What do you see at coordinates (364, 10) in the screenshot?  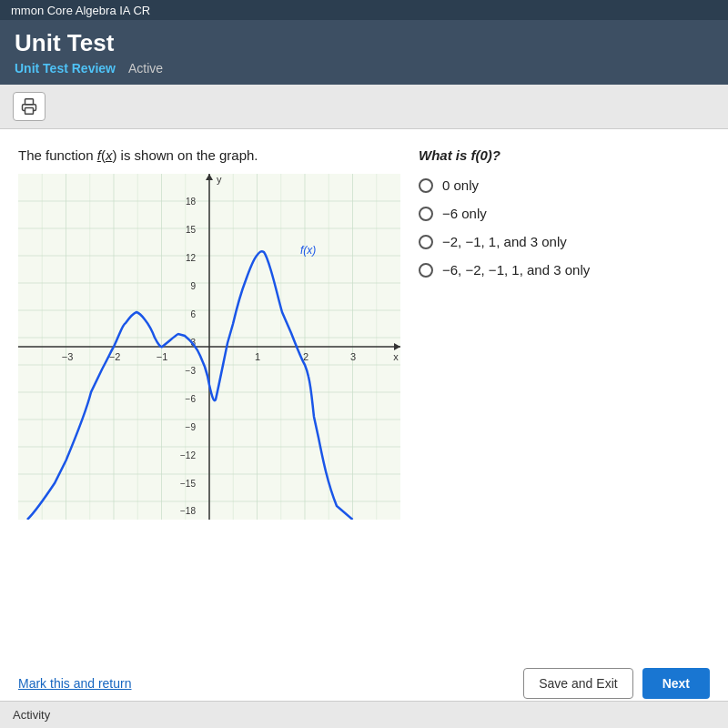 I see `top-bar: mmon Core Algebra IA CR` at bounding box center [364, 10].